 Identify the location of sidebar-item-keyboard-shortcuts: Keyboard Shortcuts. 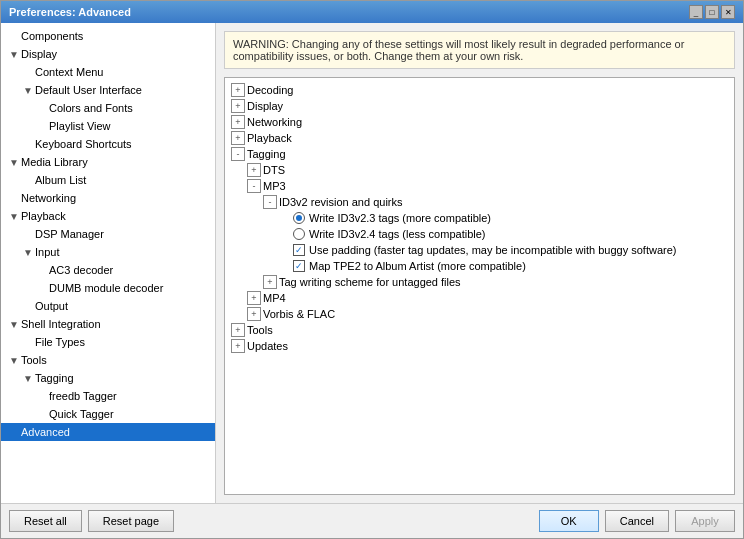
(108, 144).